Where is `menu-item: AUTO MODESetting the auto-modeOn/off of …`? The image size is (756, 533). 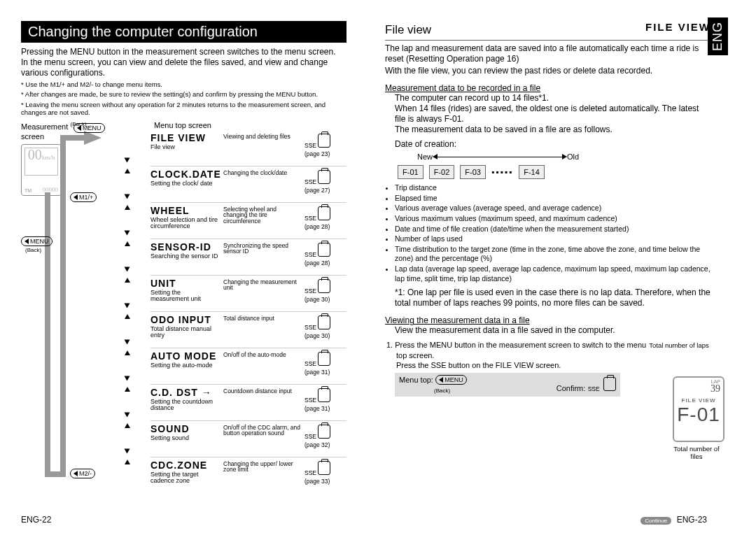
menu-item: AUTO MODESetting the auto-modeOn/off of … is located at coordinates (224, 367).